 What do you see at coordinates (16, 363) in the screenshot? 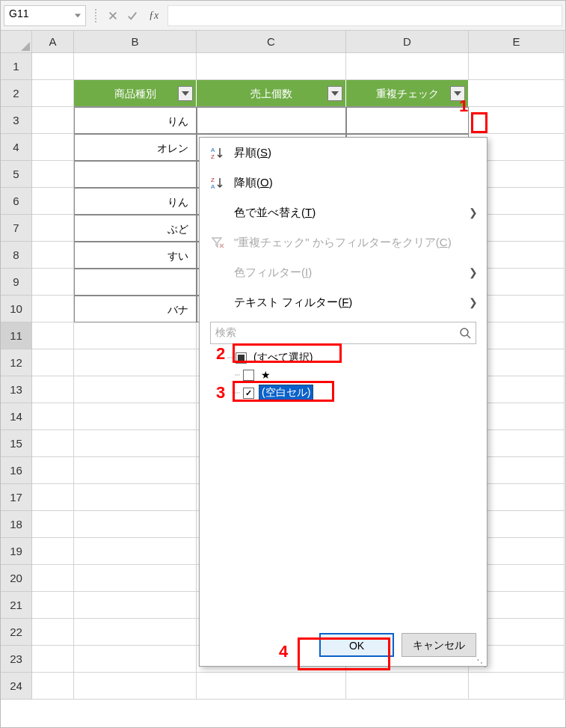
I see `row-header: 12` at bounding box center [16, 363].